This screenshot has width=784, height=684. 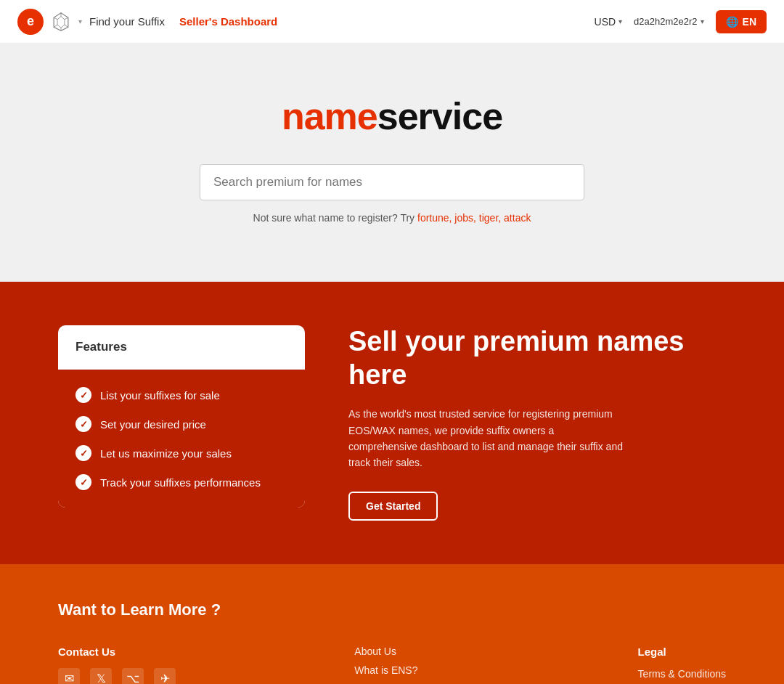 I want to click on footer-link-ens: What is ENS?, so click(x=407, y=670).